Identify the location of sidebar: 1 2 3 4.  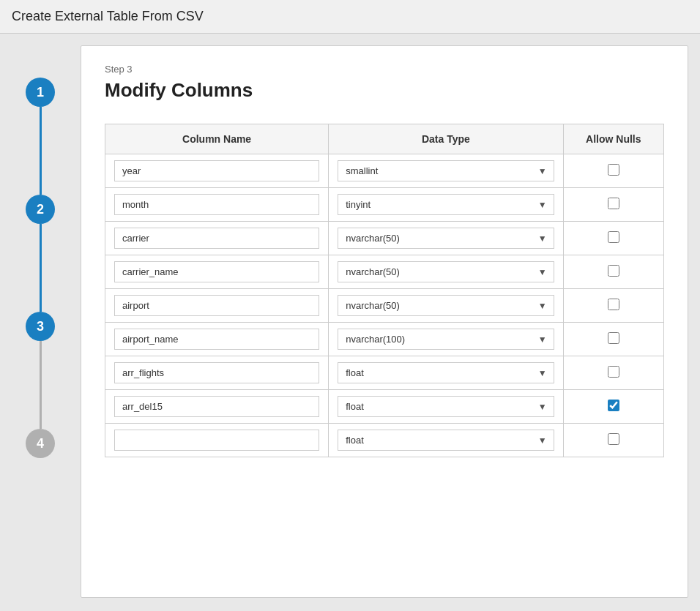
(40, 322).